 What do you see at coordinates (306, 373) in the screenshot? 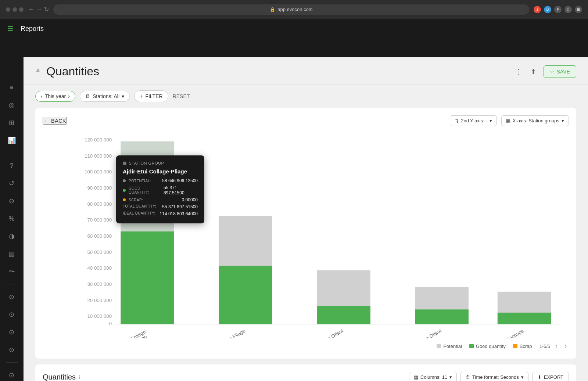
I see `table-section: Quantities ℹ ▦ Columns: 11 ▾ ⏱ Time form…` at bounding box center [306, 373].